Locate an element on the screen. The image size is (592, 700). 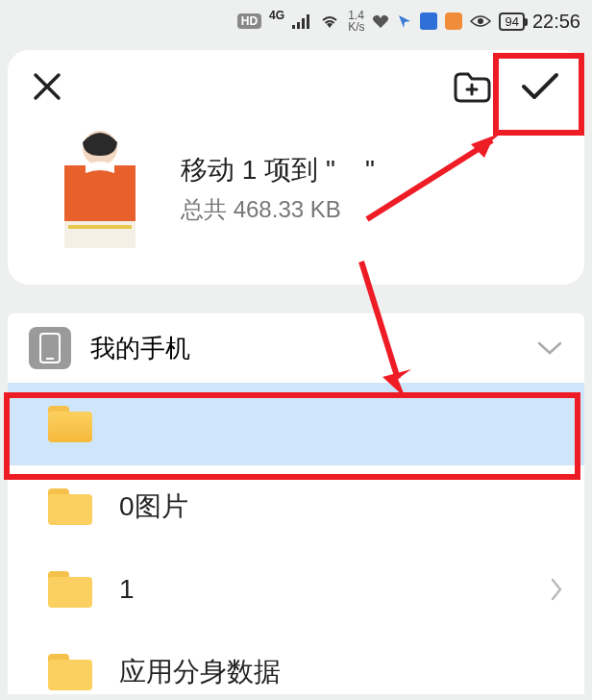
signal-icon is located at coordinates (302, 21).